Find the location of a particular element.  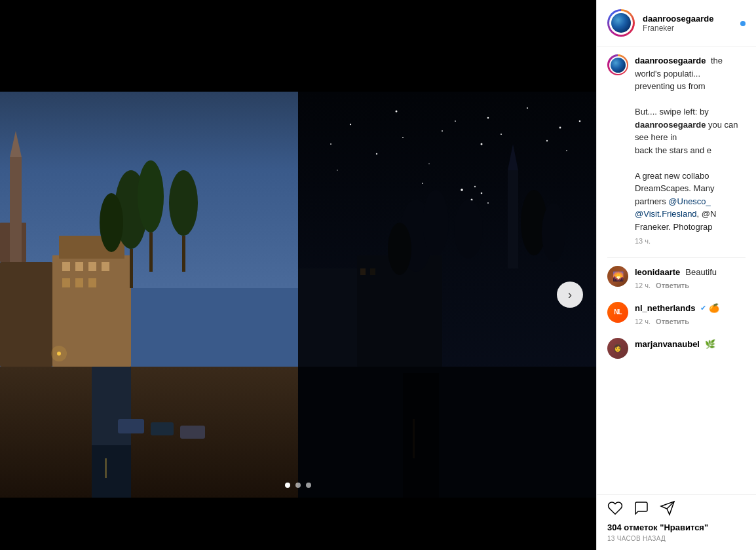

online-indicator is located at coordinates (742, 23).